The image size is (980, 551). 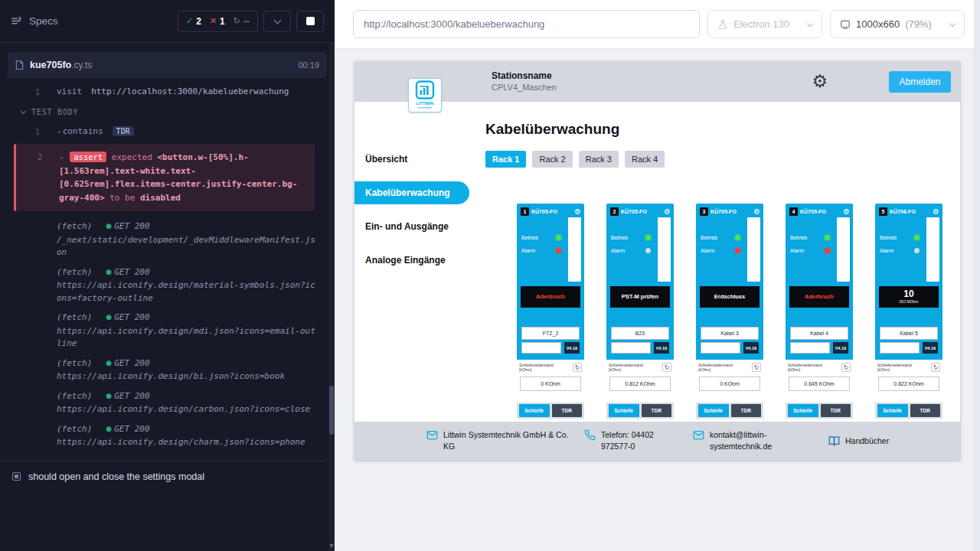 What do you see at coordinates (730, 297) in the screenshot?
I see `status-text: Erdschluss` at bounding box center [730, 297].